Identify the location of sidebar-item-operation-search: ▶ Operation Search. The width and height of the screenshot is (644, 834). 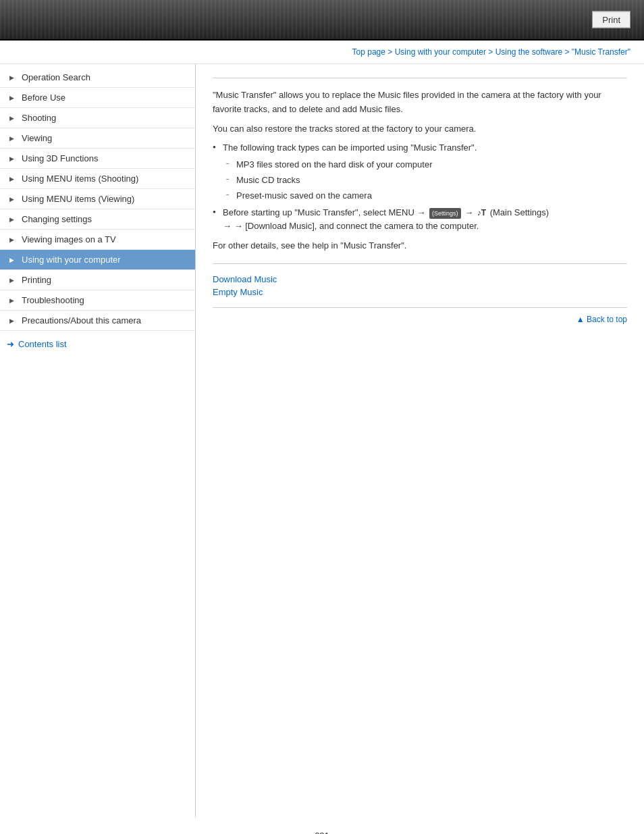
(97, 78).